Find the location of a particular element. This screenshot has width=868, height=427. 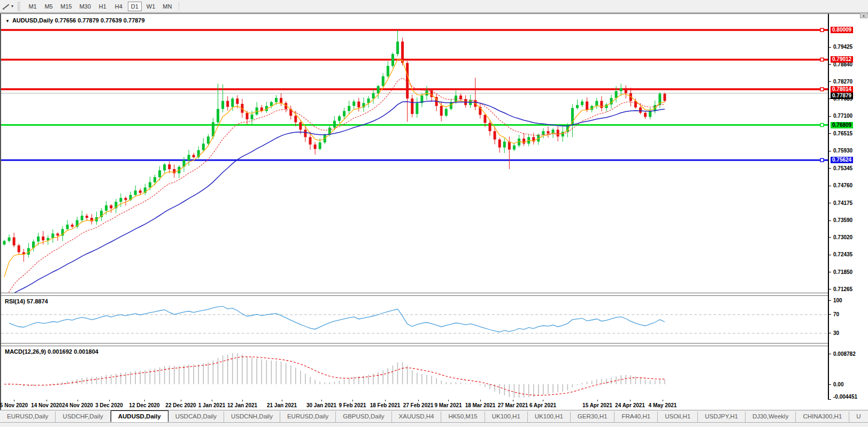

line-tool-icon is located at coordinates (6, 6).